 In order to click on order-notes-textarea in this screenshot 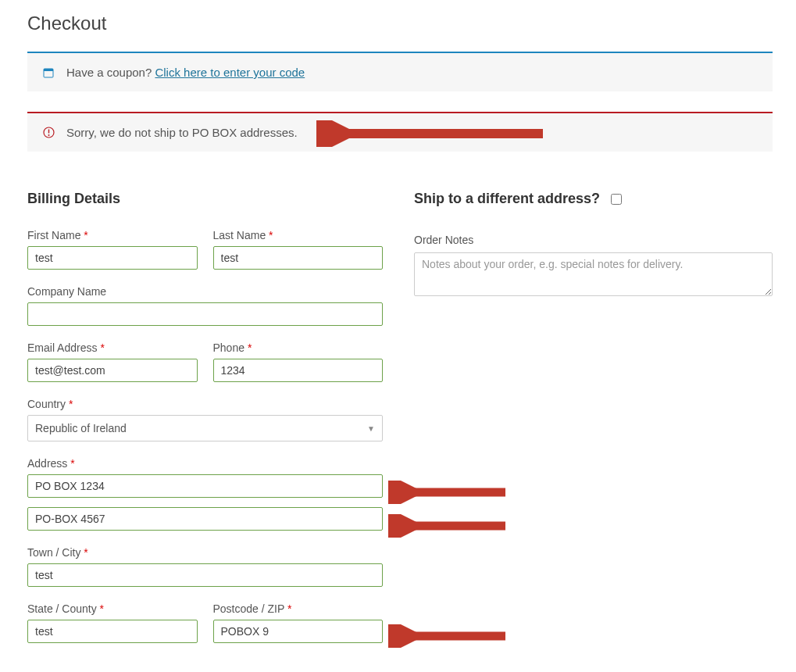, I will do `click(594, 274)`.